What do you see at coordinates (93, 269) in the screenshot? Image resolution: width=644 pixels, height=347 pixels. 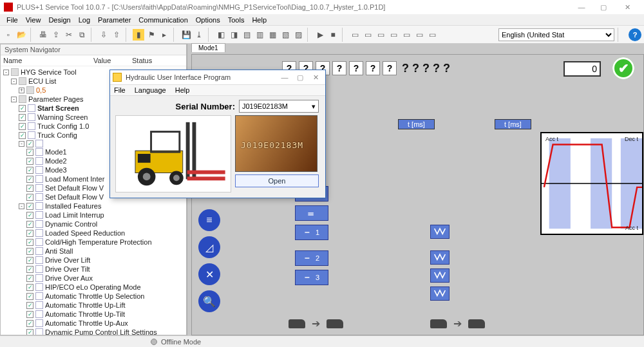 I see `tree-node: ✓Drive Over Tilt` at bounding box center [93, 269].